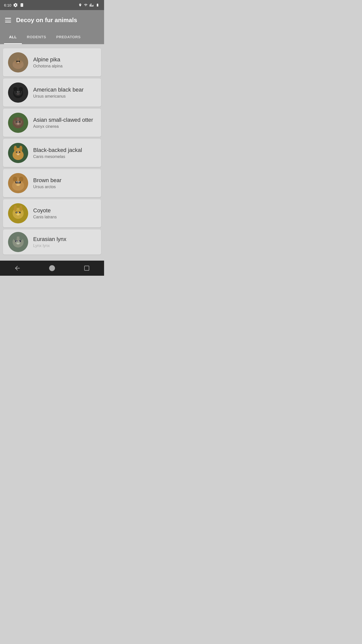 The image size is (362, 644). What do you see at coordinates (65, 213) in the screenshot?
I see `animal-info: Coyote Canis latrans` at bounding box center [65, 213].